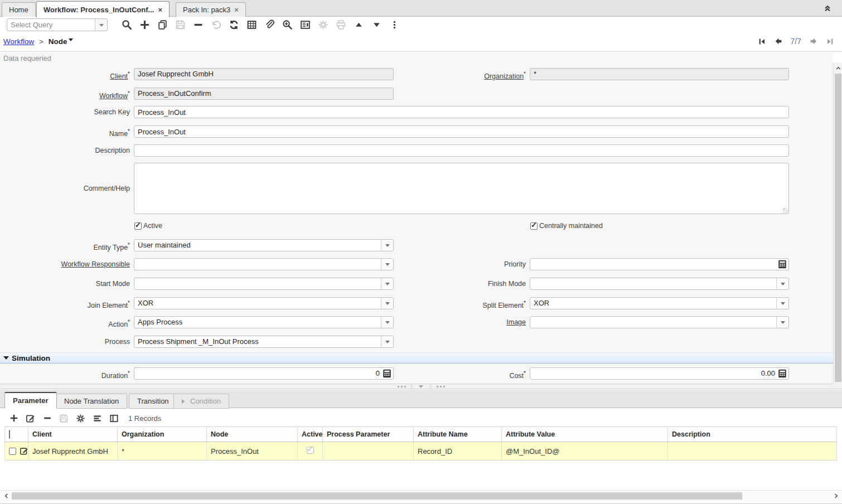 The width and height of the screenshot is (842, 504). Describe the element at coordinates (13, 418) in the screenshot. I see `new-row-icon` at that location.